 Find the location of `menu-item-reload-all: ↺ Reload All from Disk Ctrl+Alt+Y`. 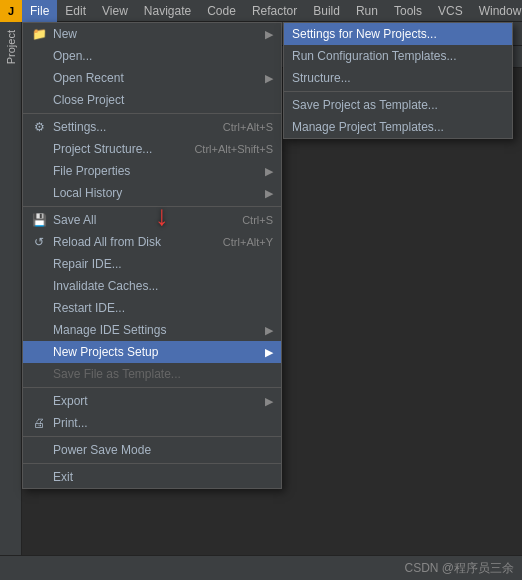

menu-item-reload-all: ↺ Reload All from Disk Ctrl+Alt+Y is located at coordinates (152, 242).